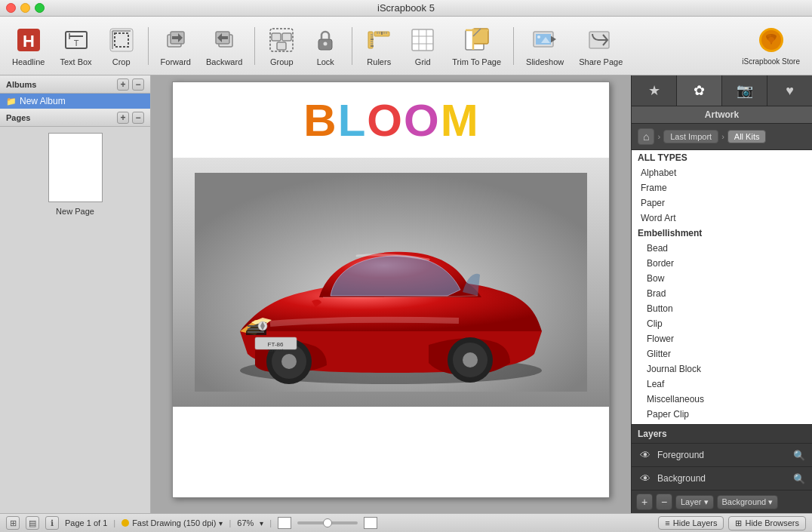 The height and width of the screenshot is (532, 812). I want to click on zoom-slider, so click(328, 523).